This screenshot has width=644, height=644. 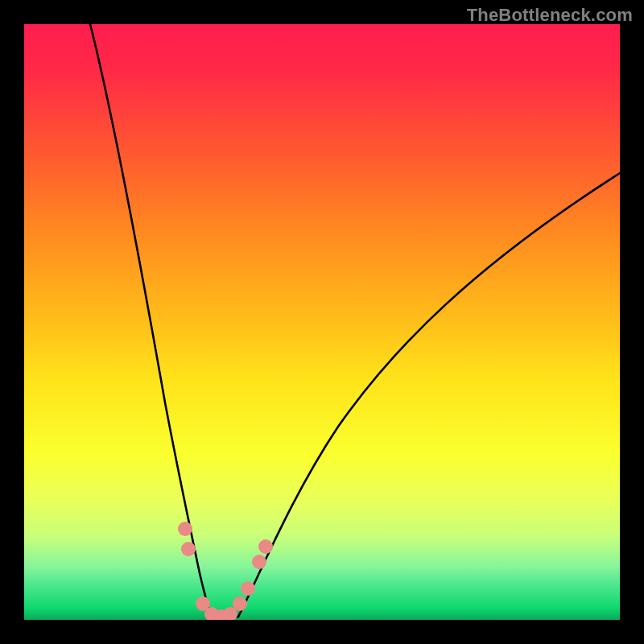 What do you see at coordinates (225, 617) in the screenshot?
I see `curve-valley-floor` at bounding box center [225, 617].